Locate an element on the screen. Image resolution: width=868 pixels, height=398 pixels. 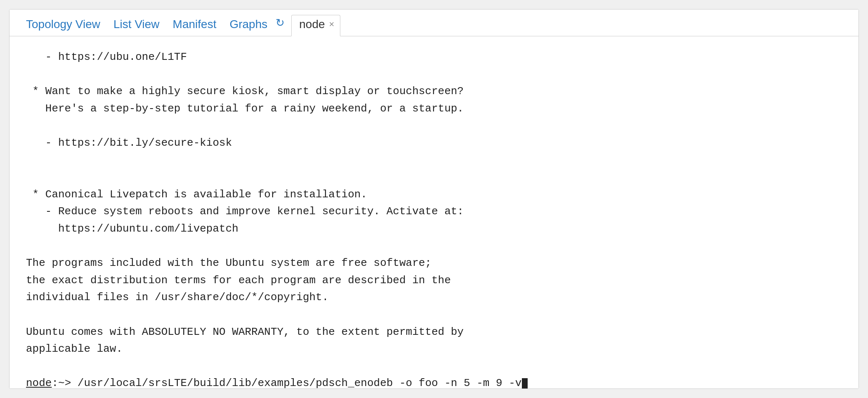
prompt-line: node:~> /usr/local/srsLTE/build/lib/exam… is located at coordinates (434, 381).